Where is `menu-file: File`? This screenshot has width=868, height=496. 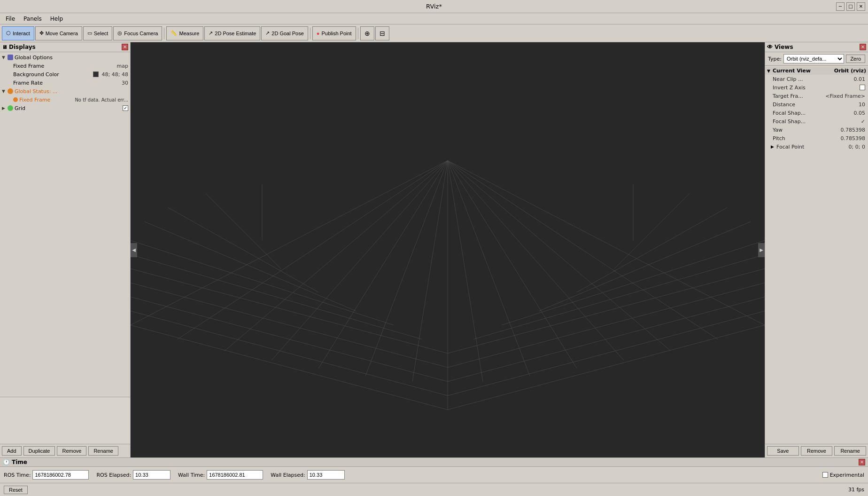
menu-file: File is located at coordinates (10, 19).